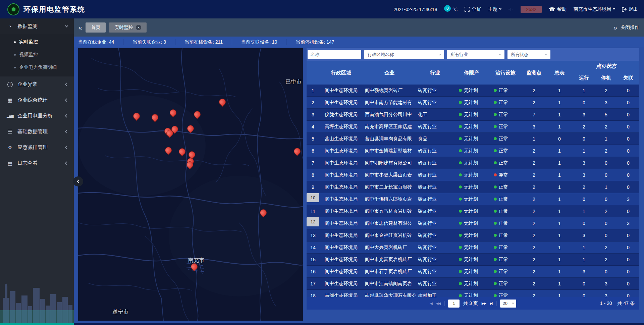 The width and height of the screenshot is (644, 325). I want to click on cell-company: 阆中市金博瑞新型墙材, so click(389, 151).